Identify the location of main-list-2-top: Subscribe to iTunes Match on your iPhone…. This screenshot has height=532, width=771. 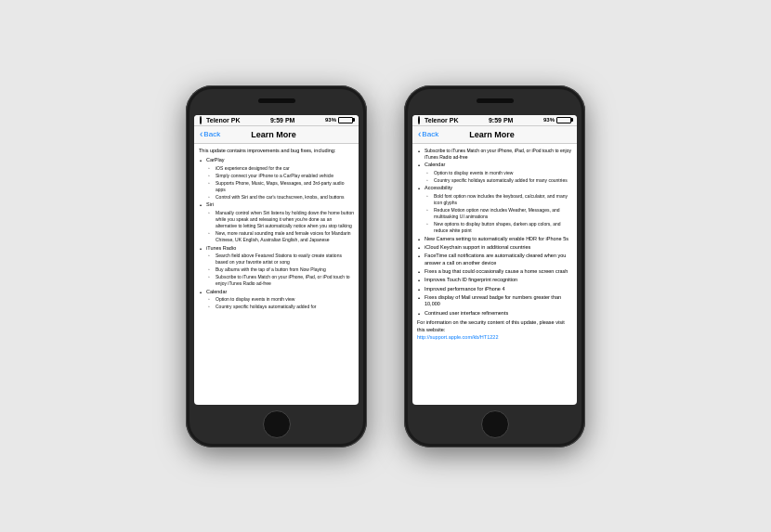
(494, 191).